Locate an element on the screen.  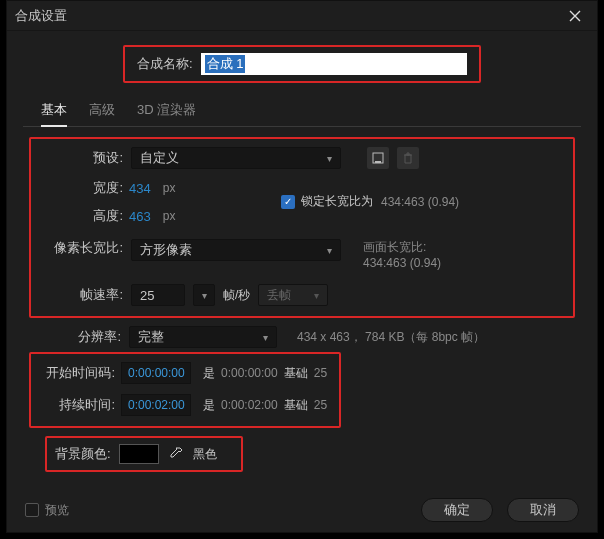
footer: 预览 确定 取消 is located at coordinates (302, 510).